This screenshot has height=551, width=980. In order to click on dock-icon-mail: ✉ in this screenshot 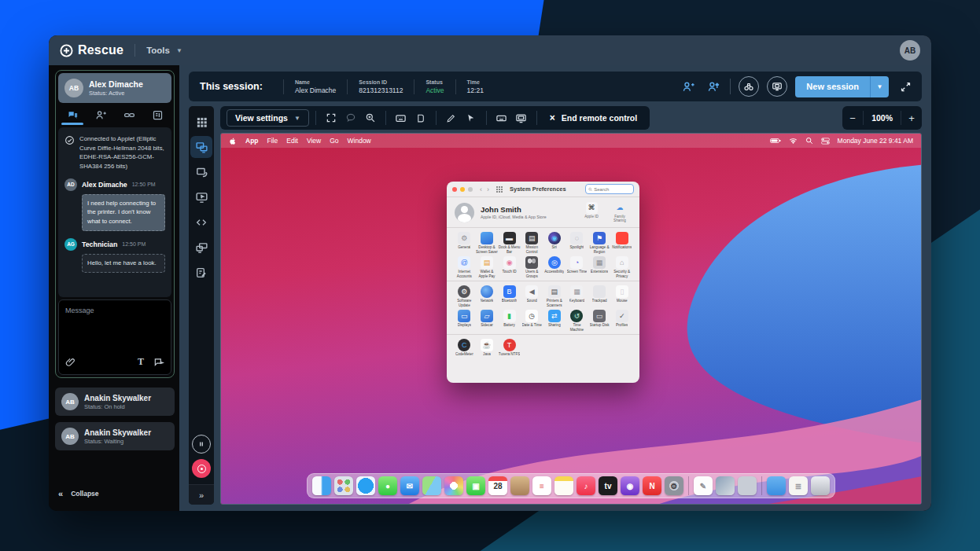, I will do `click(410, 486)`.